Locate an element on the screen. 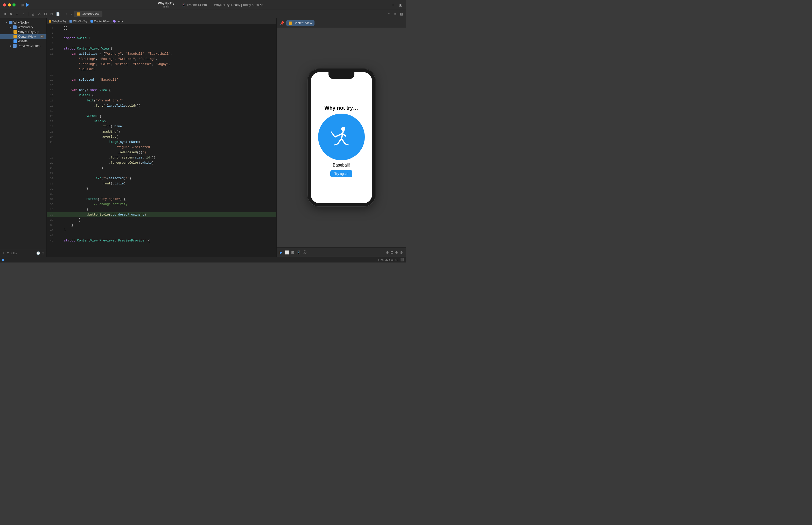 Image resolution: width=812 pixels, height=525 pixels. code-line: 6 }} is located at coordinates (162, 28).